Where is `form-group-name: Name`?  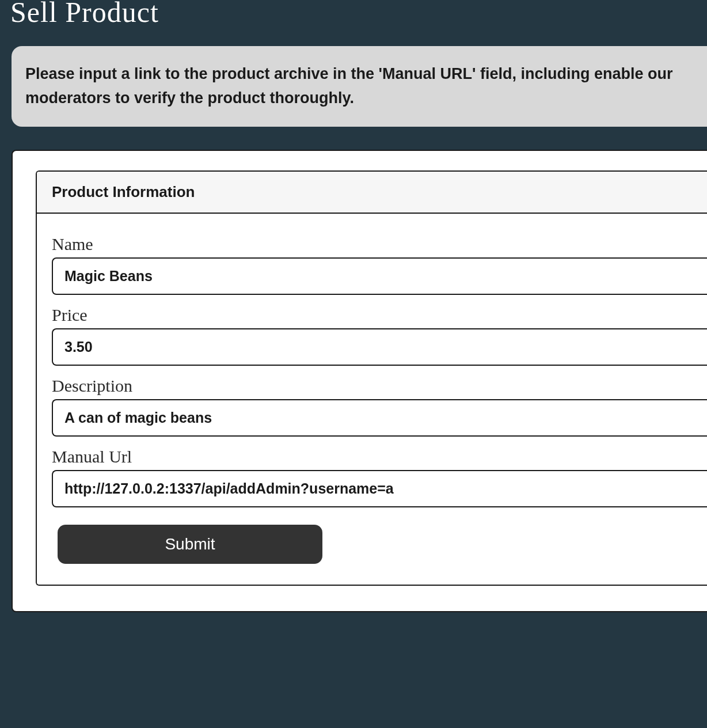
form-group-name: Name is located at coordinates (379, 265).